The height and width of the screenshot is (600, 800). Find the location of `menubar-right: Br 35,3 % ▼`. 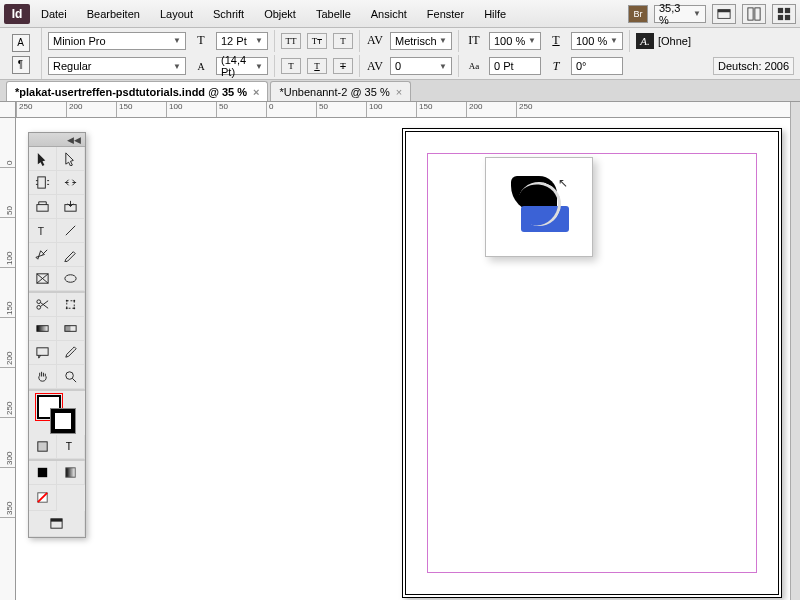

menubar-right: Br 35,3 % ▼ is located at coordinates (712, 14).